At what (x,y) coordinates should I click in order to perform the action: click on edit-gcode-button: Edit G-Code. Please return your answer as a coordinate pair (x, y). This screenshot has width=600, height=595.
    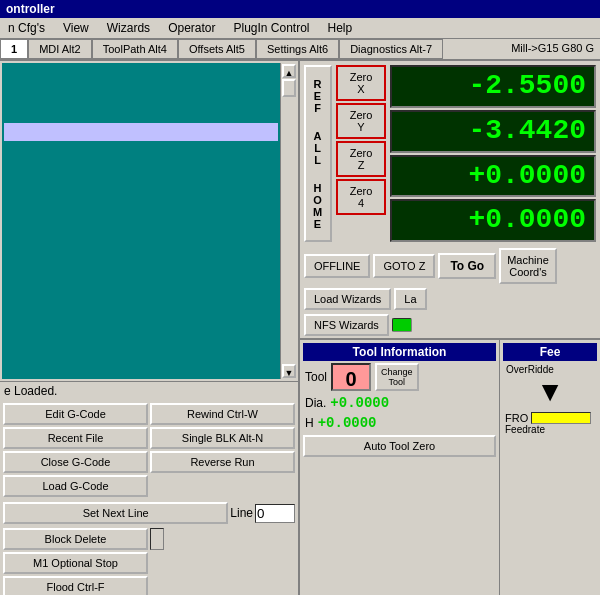
    Looking at the image, I should click on (76, 414).